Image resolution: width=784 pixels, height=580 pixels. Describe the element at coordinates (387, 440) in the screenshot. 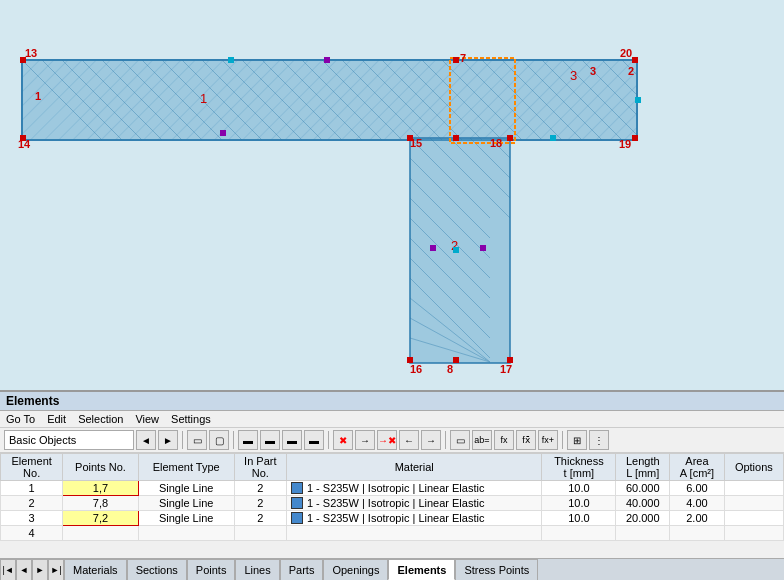

I see `copy2-btn: →✖` at that location.